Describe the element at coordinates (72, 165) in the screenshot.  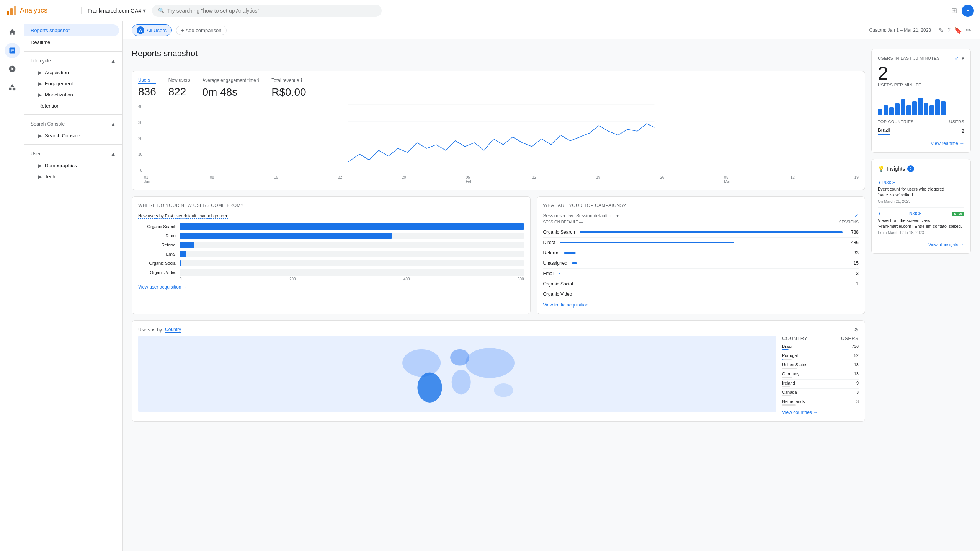
I see `sidebar-item-demographics: ▶ Demographics` at that location.